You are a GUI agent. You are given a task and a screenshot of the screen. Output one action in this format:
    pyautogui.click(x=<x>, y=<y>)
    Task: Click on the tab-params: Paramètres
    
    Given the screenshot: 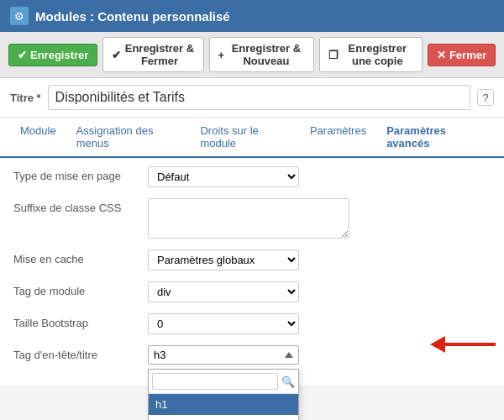 What is the action you would take?
    pyautogui.click(x=338, y=138)
    